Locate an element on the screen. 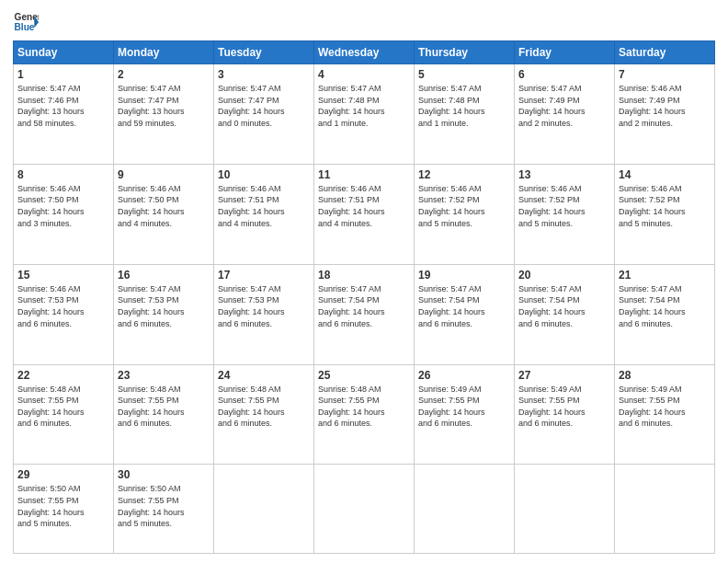  calendar-cell: 20Sunrise: 5:47 AM Sunset: 7:54 PM Dayli… is located at coordinates (564, 315).